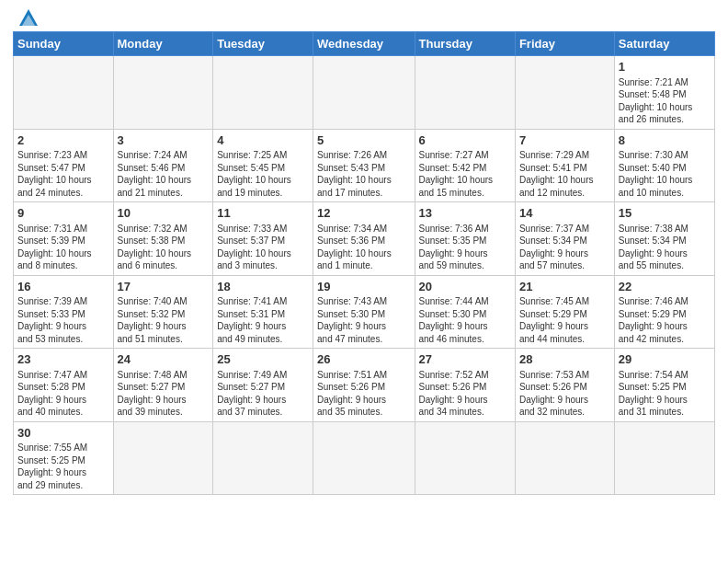  What do you see at coordinates (665, 247) in the screenshot?
I see `day-info: Sunrise: 7:38 AM Sunset: 5:34 PM Dayligh…` at bounding box center [665, 247].